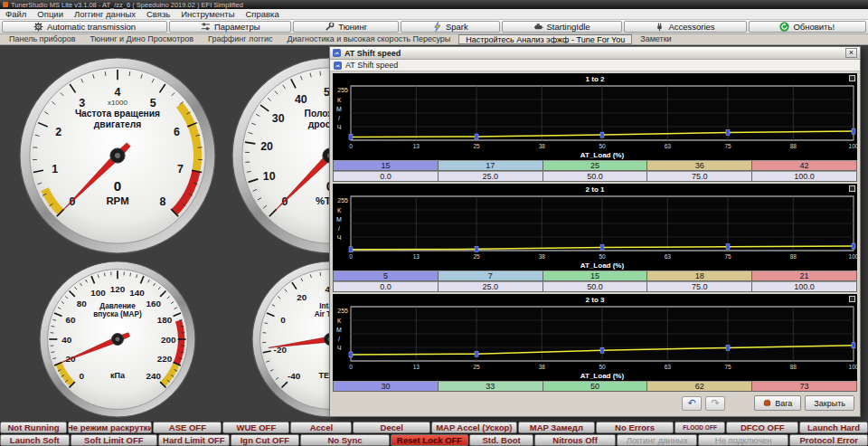 The height and width of the screenshot is (446, 868). Describe the element at coordinates (814, 27) in the screenshot. I see `toolbar-button-label: Обновить!` at that location.